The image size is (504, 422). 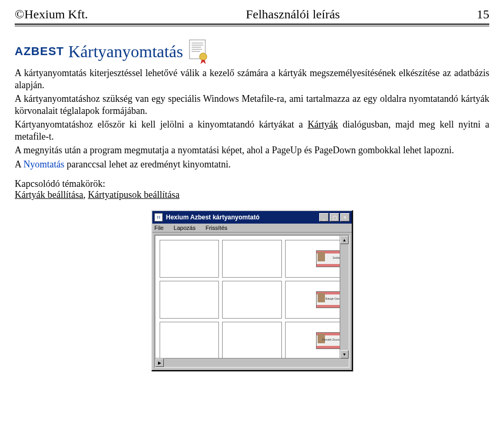 What do you see at coordinates (252, 300) in the screenshot?
I see `cards-grid: SoldierBalogh GézaHorváth Zsuzsa` at bounding box center [252, 300].